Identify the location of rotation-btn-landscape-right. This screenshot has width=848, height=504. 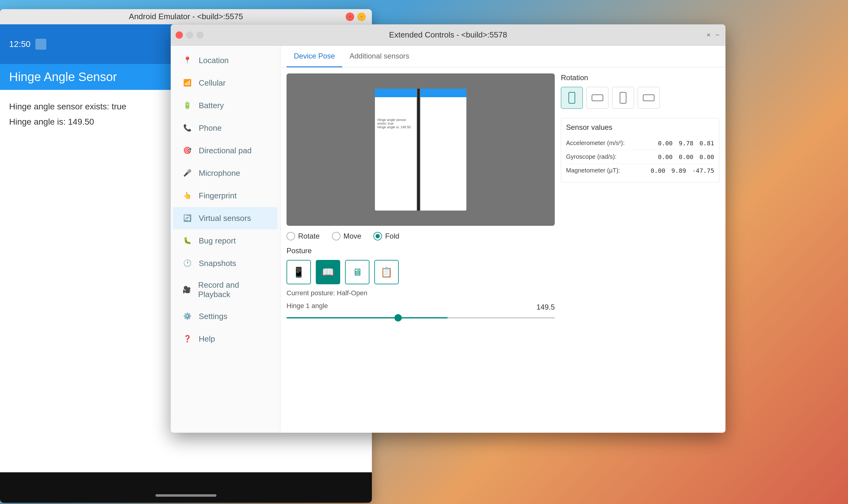
(649, 98).